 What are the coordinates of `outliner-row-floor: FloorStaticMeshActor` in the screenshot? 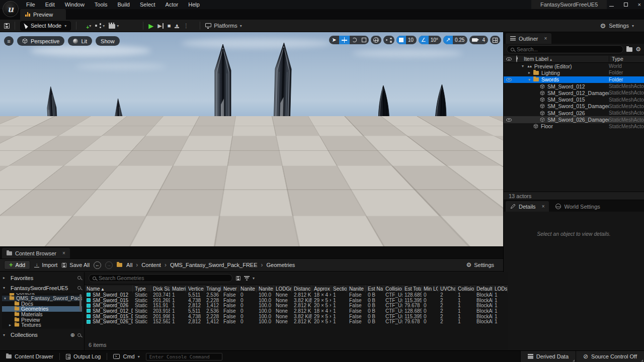 It's located at (574, 127).